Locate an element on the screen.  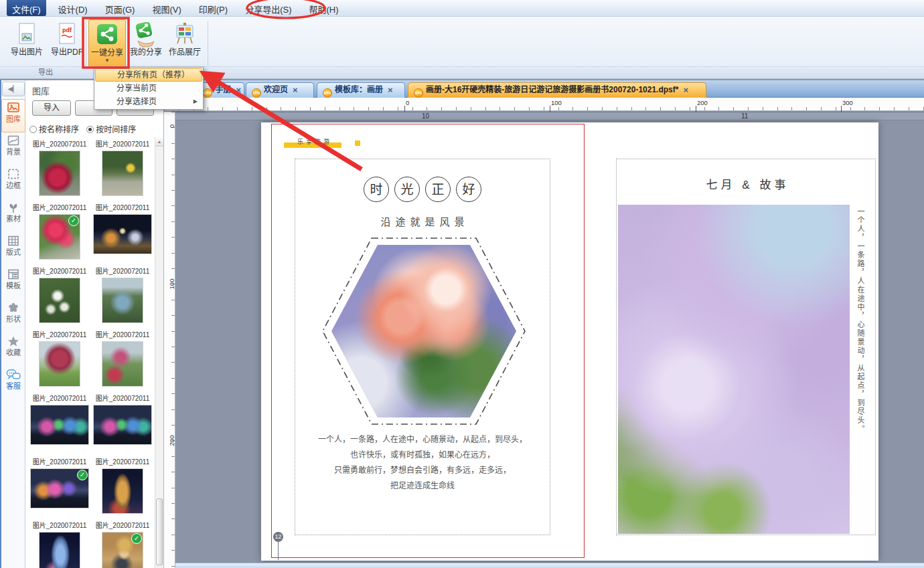
share-dropdown-menu: 分享所有页（推荐） 分享当前页 分享选择页▶ is located at coordinates (149, 88).